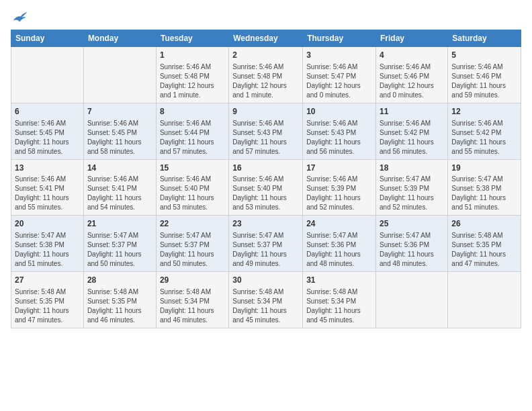  What do you see at coordinates (192, 244) in the screenshot?
I see `calendar-cell: 22Sunrise: 5:47 AM Sunset: 5:37 PM Dayli…` at bounding box center [192, 244].